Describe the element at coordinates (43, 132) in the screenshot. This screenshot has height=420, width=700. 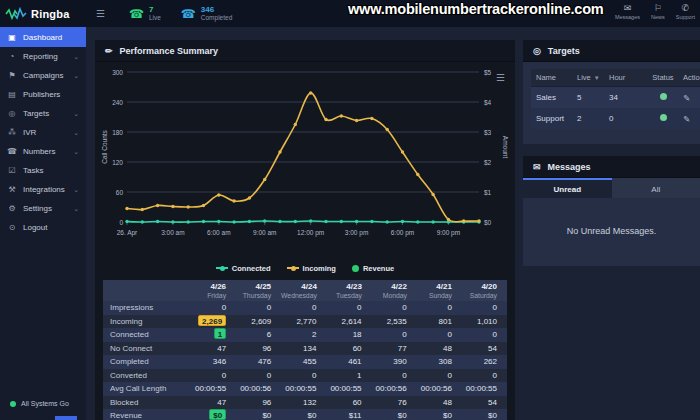
I see `sidebar-item-ivr: ⁂ IVR⌄` at that location.